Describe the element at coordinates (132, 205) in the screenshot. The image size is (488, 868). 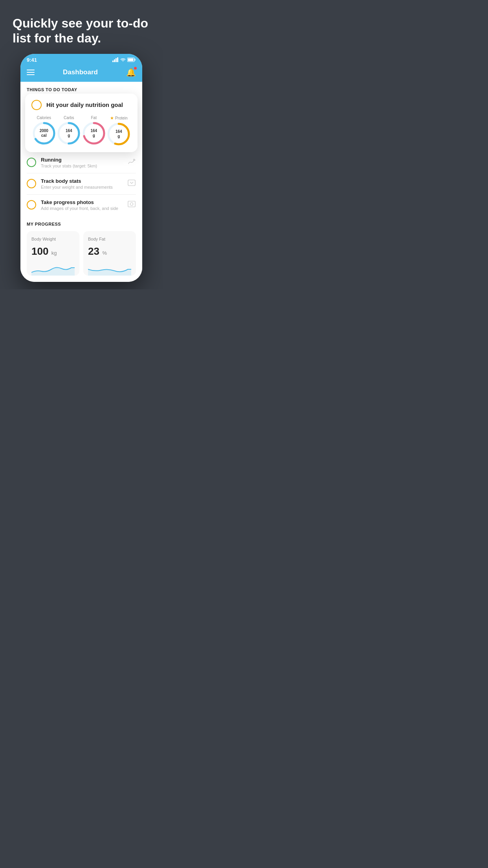
I see `photo-icon` at that location.